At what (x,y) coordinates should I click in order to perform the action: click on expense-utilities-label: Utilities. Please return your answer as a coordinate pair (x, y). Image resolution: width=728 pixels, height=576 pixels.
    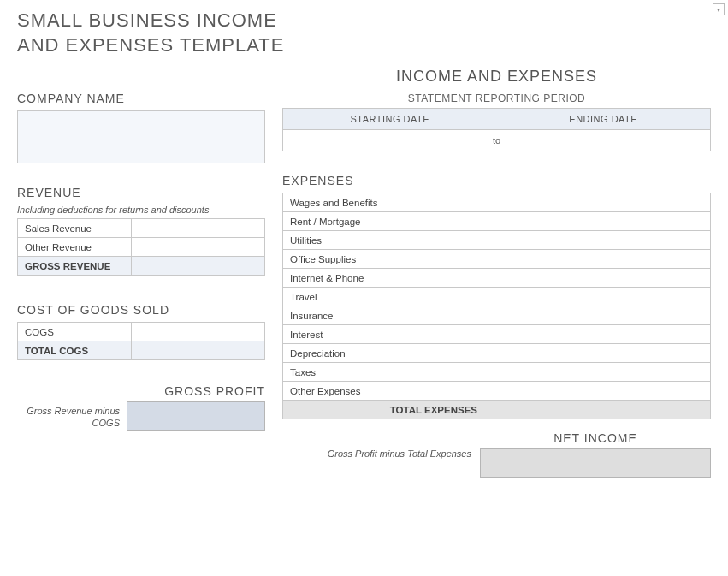
    Looking at the image, I should click on (386, 240).